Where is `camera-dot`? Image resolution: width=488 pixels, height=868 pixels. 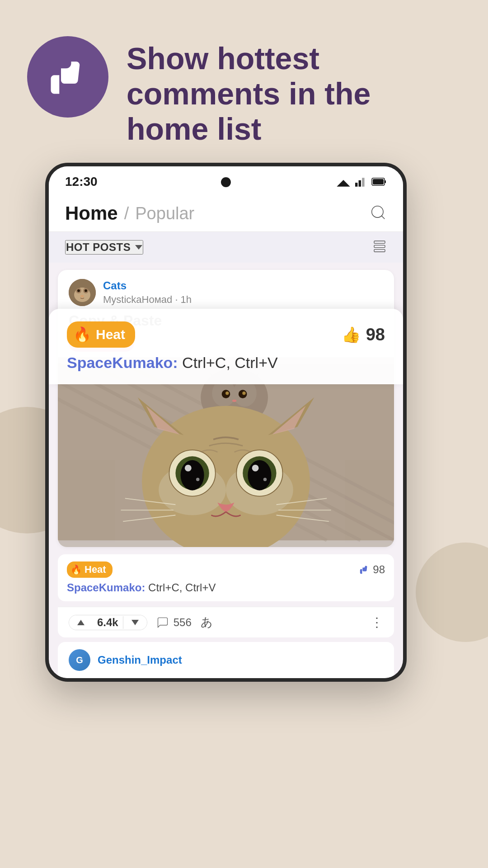 camera-dot is located at coordinates (226, 182).